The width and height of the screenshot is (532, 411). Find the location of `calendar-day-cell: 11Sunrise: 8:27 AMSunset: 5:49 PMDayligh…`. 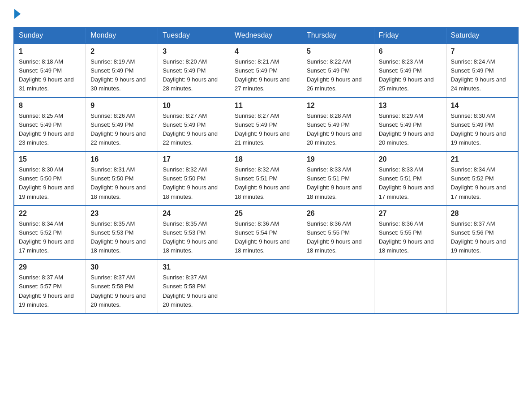

calendar-day-cell: 11Sunrise: 8:27 AMSunset: 5:49 PMDayligh… is located at coordinates (266, 124).